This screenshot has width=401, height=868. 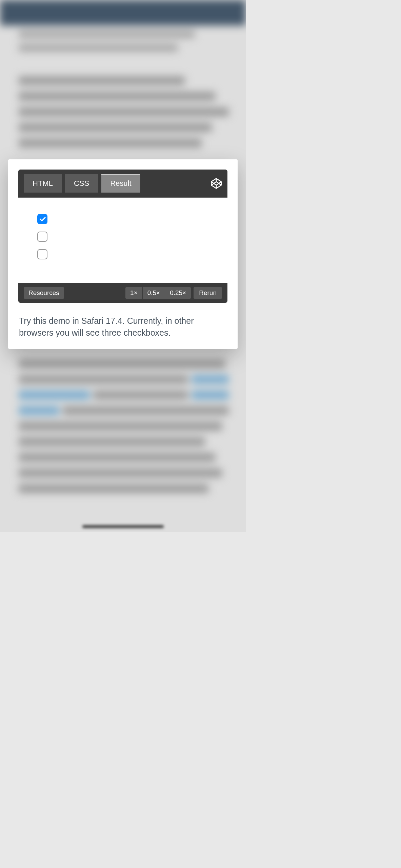 What do you see at coordinates (154, 293) in the screenshot?
I see `zoom-05x-button: 0.5×` at bounding box center [154, 293].